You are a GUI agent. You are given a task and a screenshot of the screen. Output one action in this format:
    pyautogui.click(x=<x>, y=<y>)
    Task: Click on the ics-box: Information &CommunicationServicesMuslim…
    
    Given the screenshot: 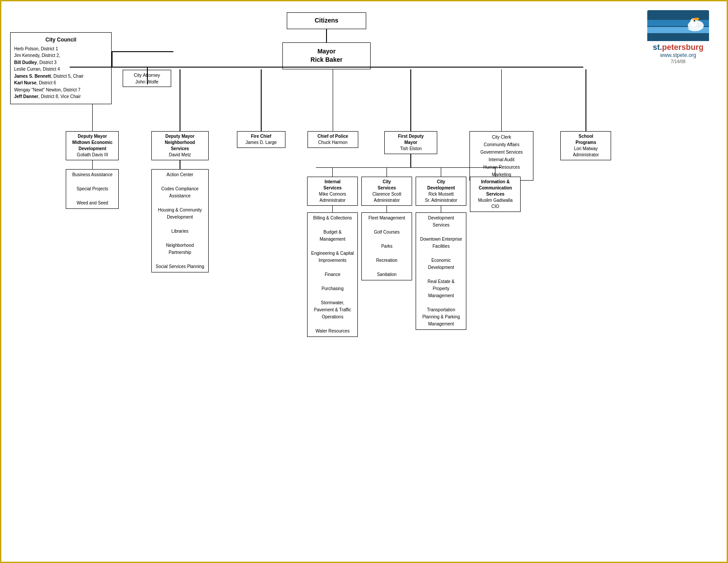 What is the action you would take?
    pyautogui.click(x=495, y=194)
    